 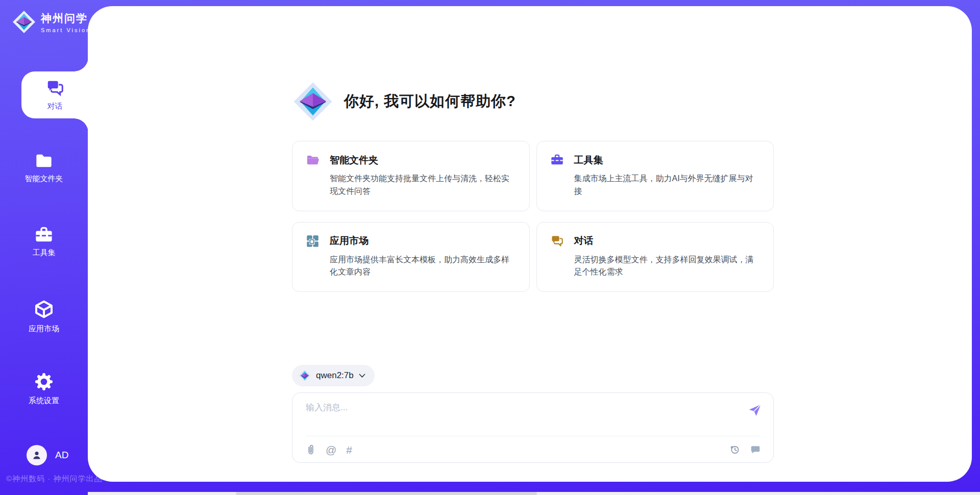 I want to click on sidebar-item-settings: 系统设置, so click(x=44, y=389).